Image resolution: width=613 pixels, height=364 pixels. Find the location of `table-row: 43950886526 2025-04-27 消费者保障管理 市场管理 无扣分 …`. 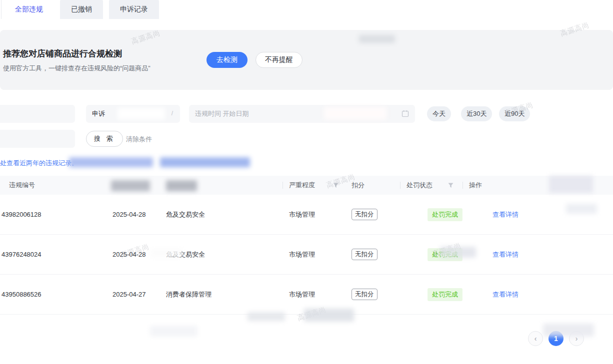

table-row: 43950886526 2025-04-27 消费者保障管理 市场管理 无扣分 … is located at coordinates (306, 295).